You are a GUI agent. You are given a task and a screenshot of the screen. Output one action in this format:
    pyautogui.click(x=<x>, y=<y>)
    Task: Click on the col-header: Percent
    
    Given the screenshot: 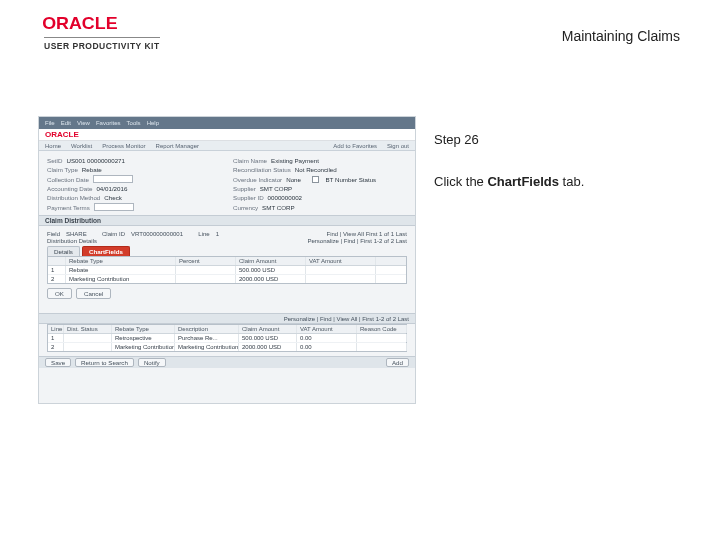 What is the action you would take?
    pyautogui.click(x=206, y=261)
    